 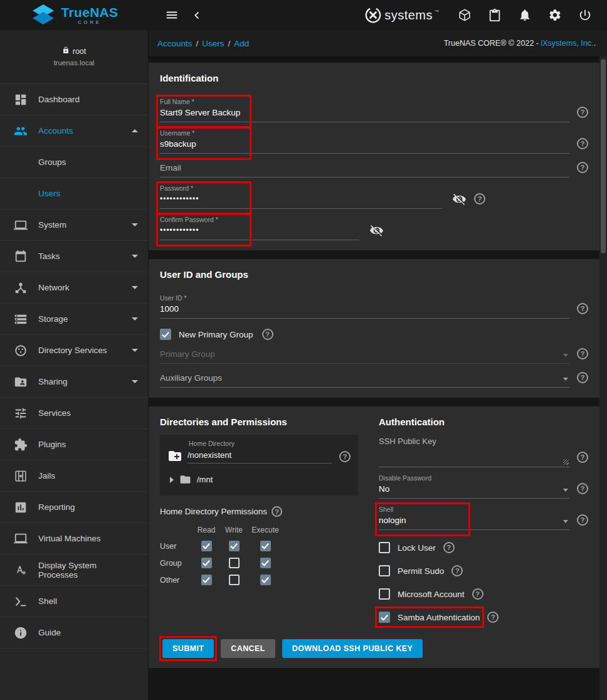 What do you see at coordinates (566, 462) in the screenshot?
I see `resize-grip-icon` at bounding box center [566, 462].